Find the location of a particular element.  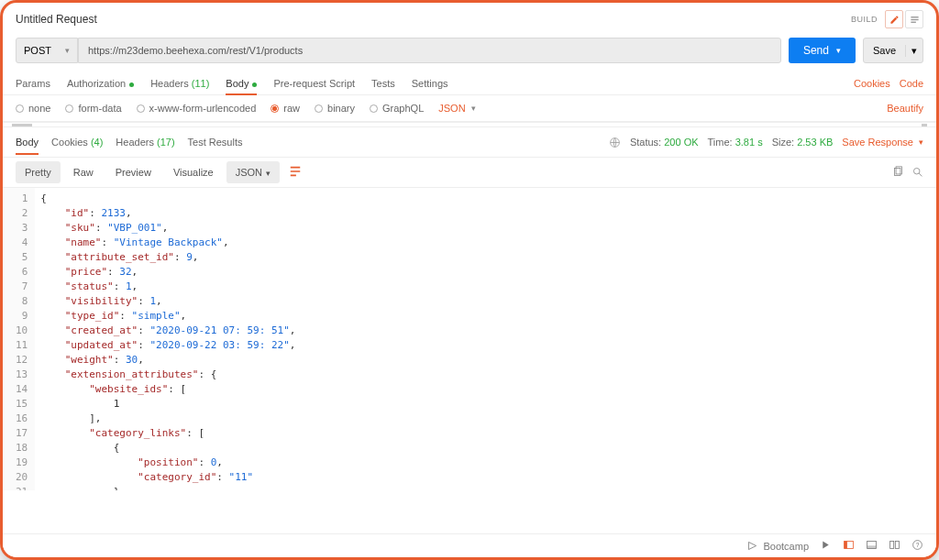

send-label: Send is located at coordinates (816, 50).